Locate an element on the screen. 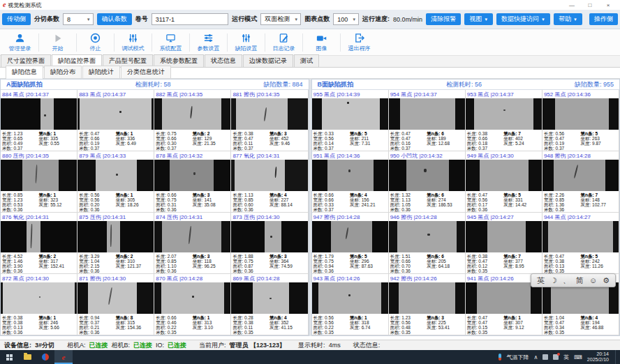 Image resolution: width=620 pixels, height=364 pixels. explorer-button is located at coordinates (27, 357).